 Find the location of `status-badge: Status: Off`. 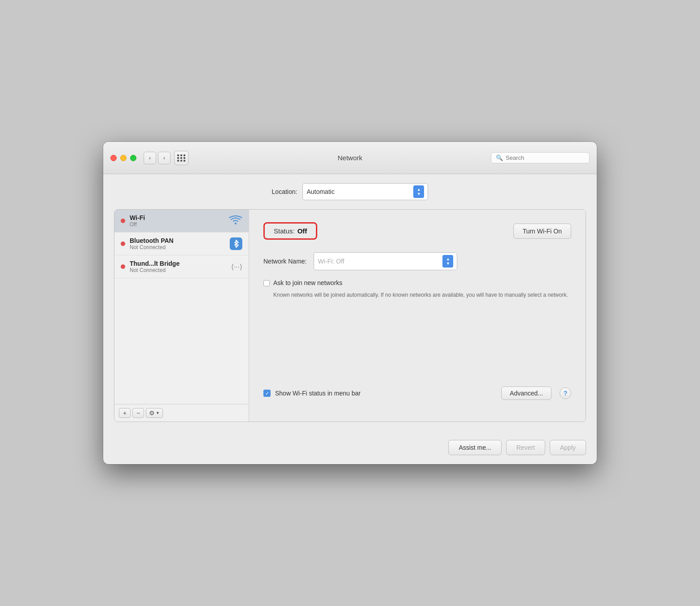

status-badge: Status: Off is located at coordinates (290, 231).